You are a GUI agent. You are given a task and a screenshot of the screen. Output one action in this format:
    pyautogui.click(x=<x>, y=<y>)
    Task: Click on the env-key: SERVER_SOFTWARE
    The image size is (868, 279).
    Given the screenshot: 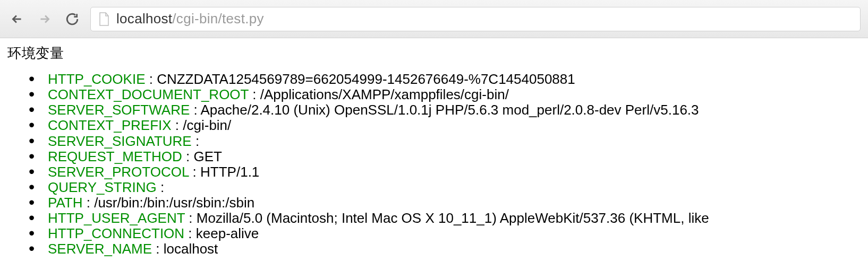 What is the action you would take?
    pyautogui.click(x=119, y=110)
    